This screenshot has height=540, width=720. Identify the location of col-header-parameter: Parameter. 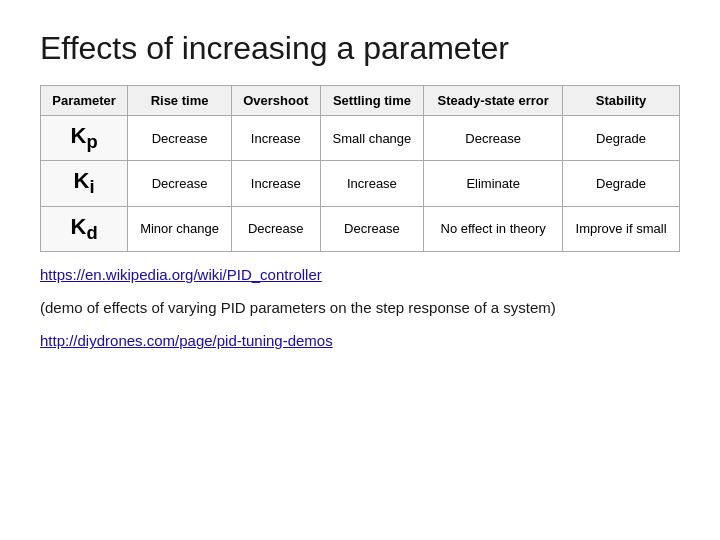
(84, 101).